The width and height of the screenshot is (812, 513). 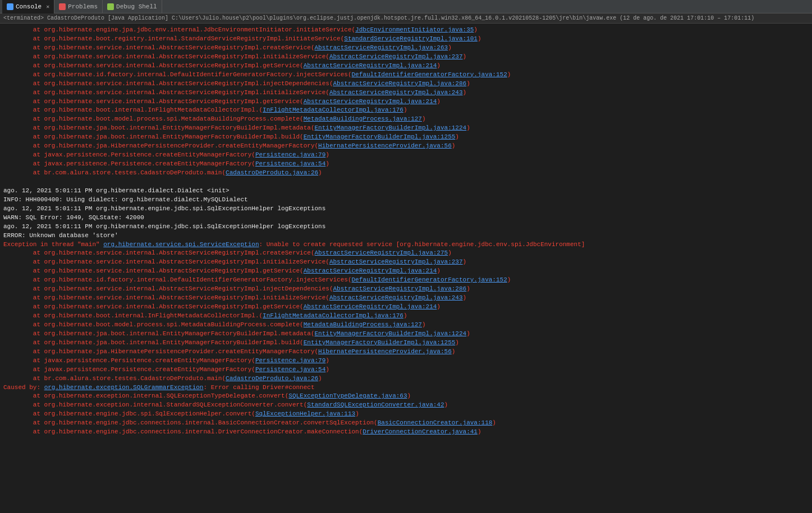 What do you see at coordinates (406, 200) in the screenshot?
I see `console-line: INFO: HHH000400: Using dialect: org.hibe…` at bounding box center [406, 200].